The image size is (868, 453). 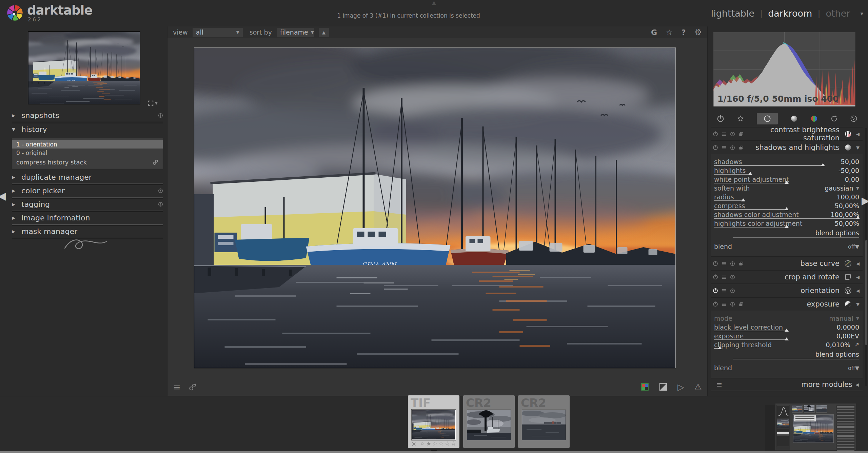 I want to click on snapshot-icon, so click(x=193, y=387).